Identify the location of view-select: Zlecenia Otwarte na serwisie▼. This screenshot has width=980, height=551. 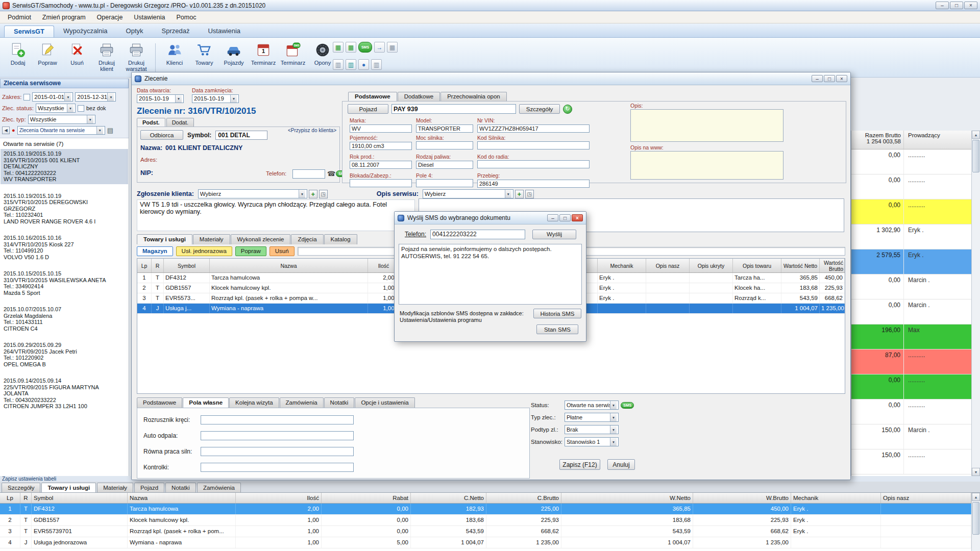
(61, 131).